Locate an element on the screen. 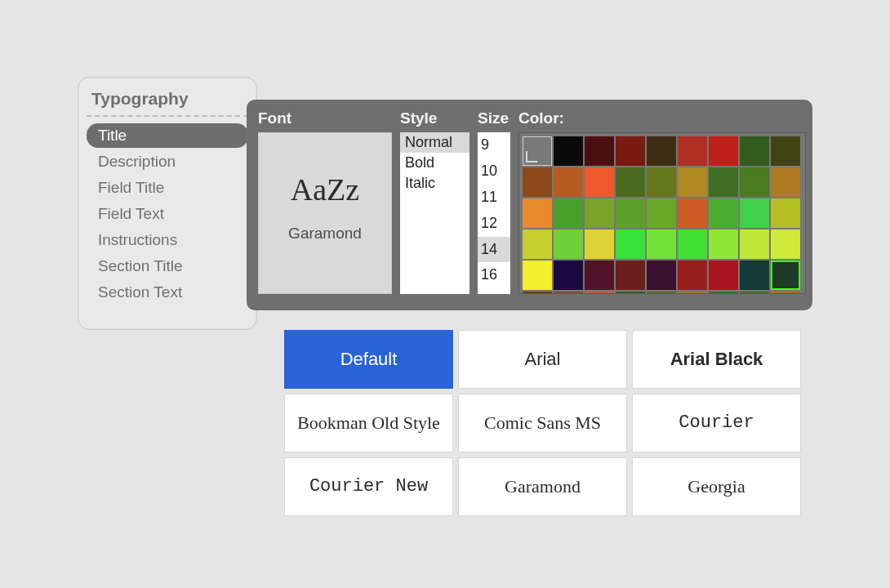 This screenshot has height=588, width=890. font-option-comic-sans-ms: Comic Sans MS is located at coordinates (542, 423).